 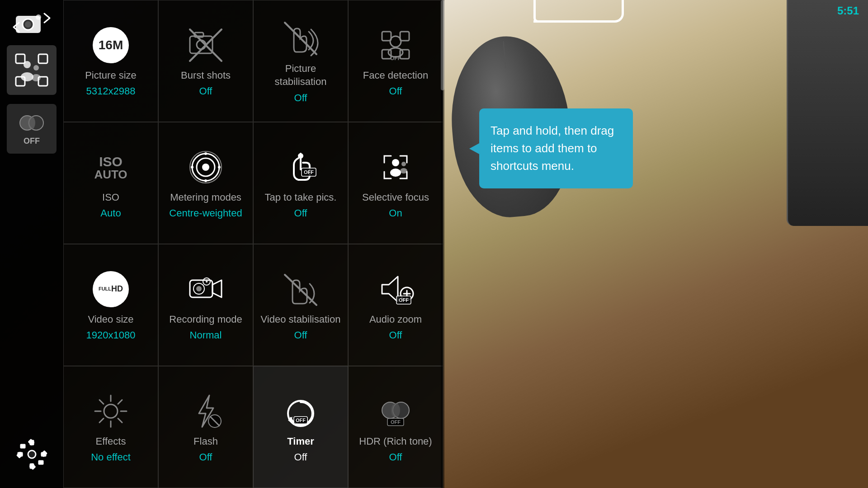 I want to click on picture-stabilisation-cell: Picture stabilisation Off, so click(x=301, y=61).